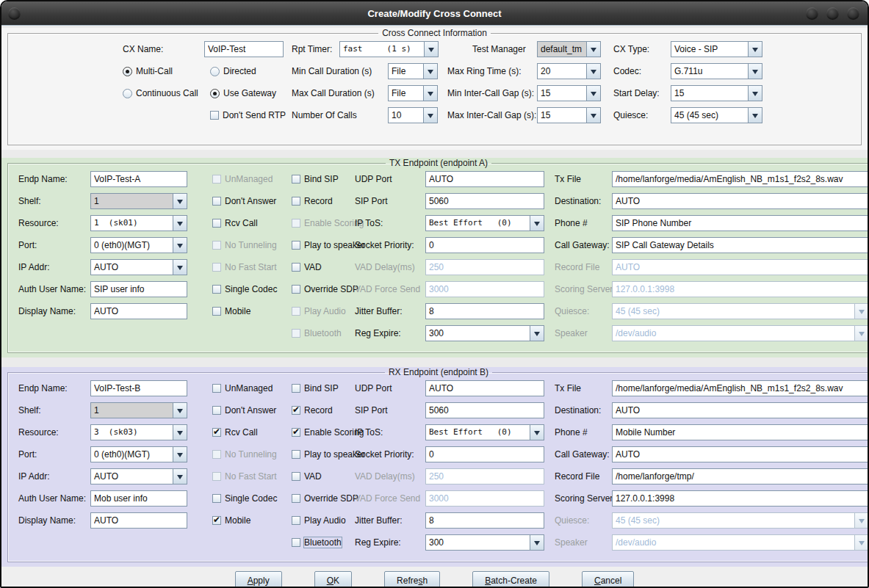  What do you see at coordinates (322, 289) in the screenshot?
I see `tx-check-override-sdp: Override SDP` at bounding box center [322, 289].